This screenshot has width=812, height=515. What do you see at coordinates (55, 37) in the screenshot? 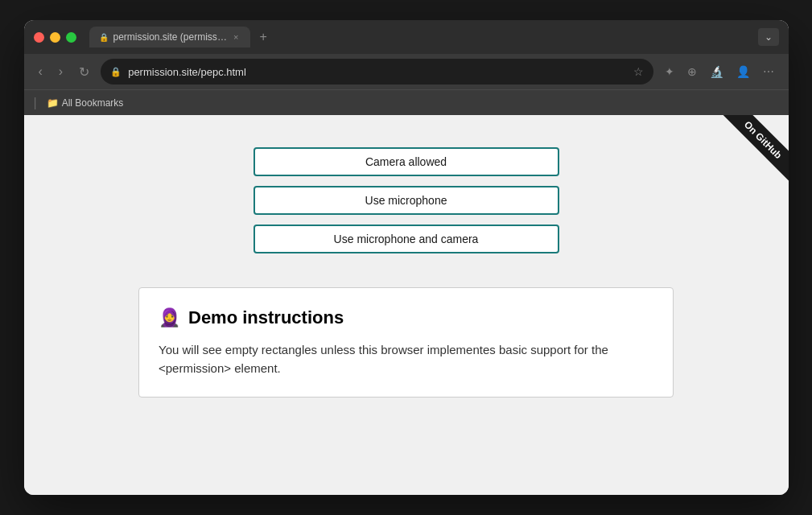
I see `traffic-lights` at bounding box center [55, 37].